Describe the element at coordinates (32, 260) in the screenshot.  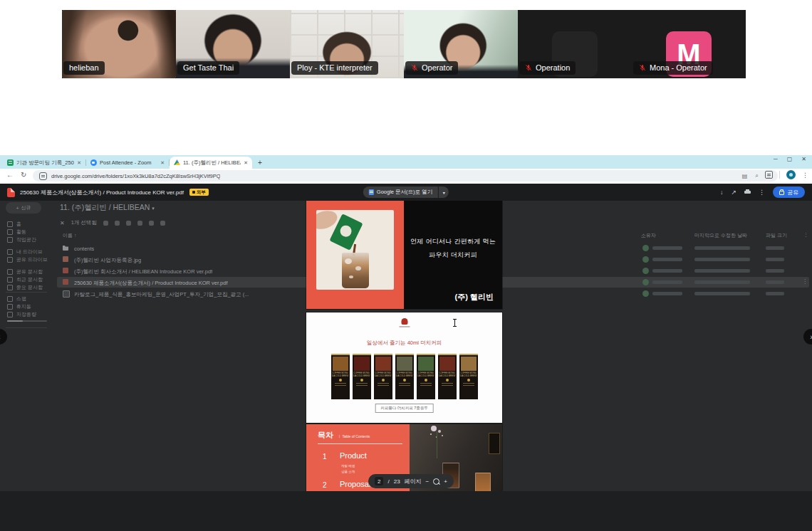
I see `sidebar-item-label: 공유 드라이브` at that location.